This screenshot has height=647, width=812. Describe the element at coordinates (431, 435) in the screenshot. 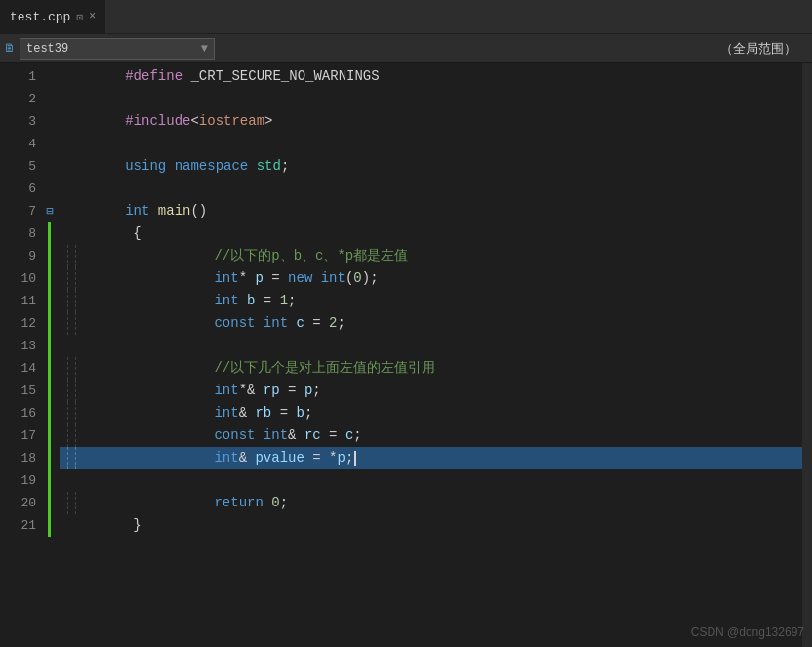

I see `code-line-17: const int& rc = c;` at that location.